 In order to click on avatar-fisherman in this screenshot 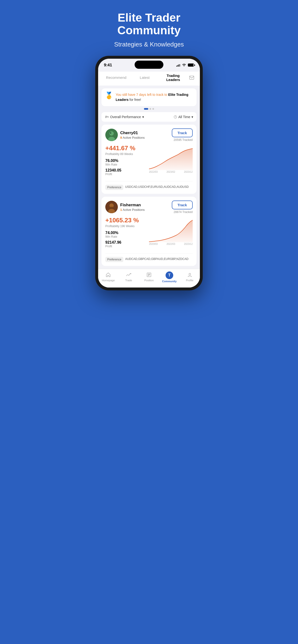, I will do `click(112, 207)`.